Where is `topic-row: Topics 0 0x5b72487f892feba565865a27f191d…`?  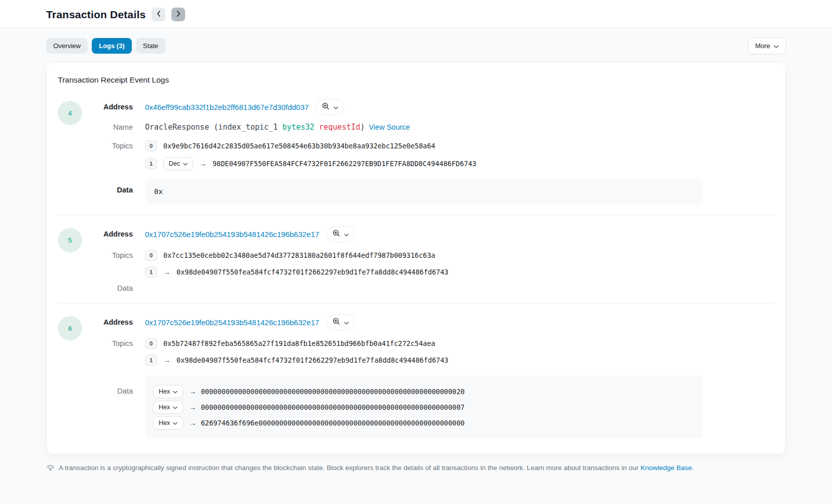 topic-row: Topics 0 0x5b72487f892feba565865a27f191d… is located at coordinates (416, 343).